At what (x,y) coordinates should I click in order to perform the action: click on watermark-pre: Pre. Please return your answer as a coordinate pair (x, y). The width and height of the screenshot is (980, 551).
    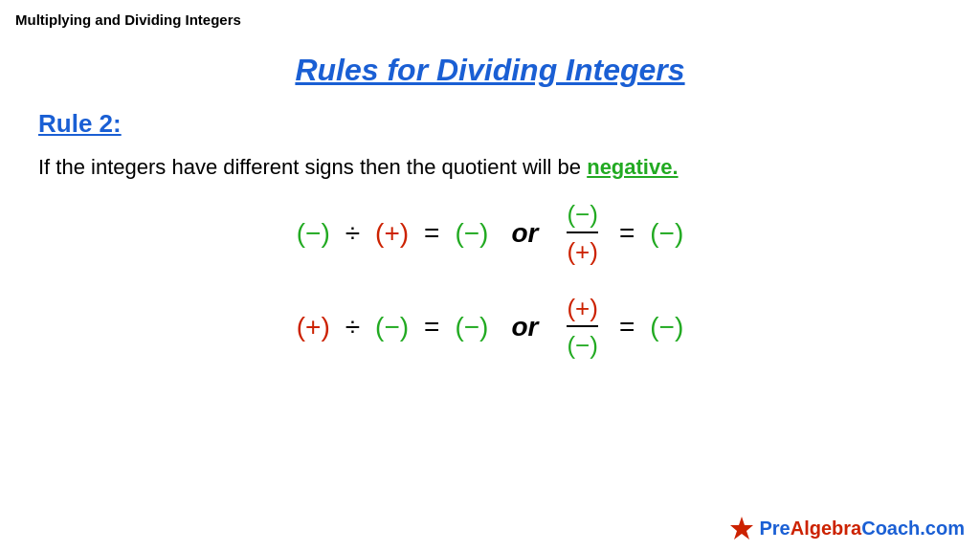
    Looking at the image, I should click on (774, 528).